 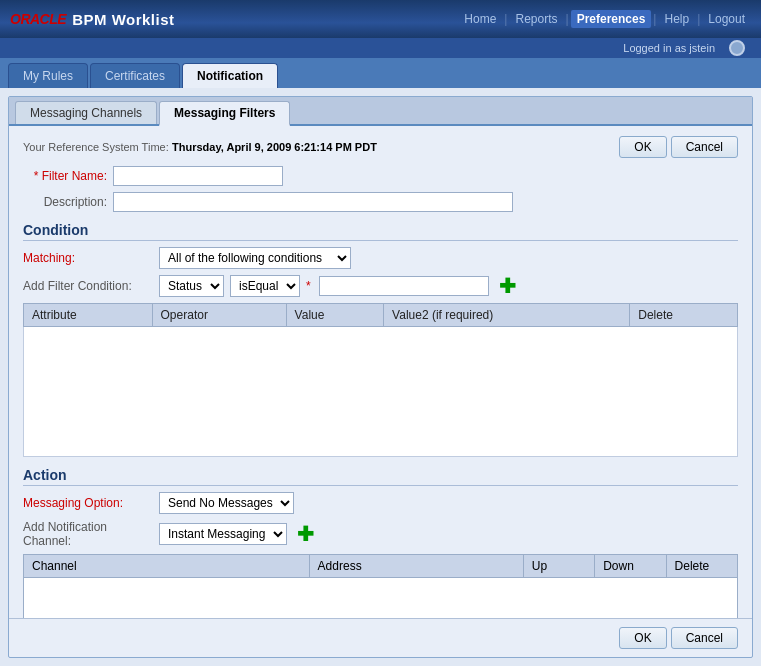 What do you see at coordinates (704, 638) in the screenshot?
I see `bottom-cancel-button: Cancel` at bounding box center [704, 638].